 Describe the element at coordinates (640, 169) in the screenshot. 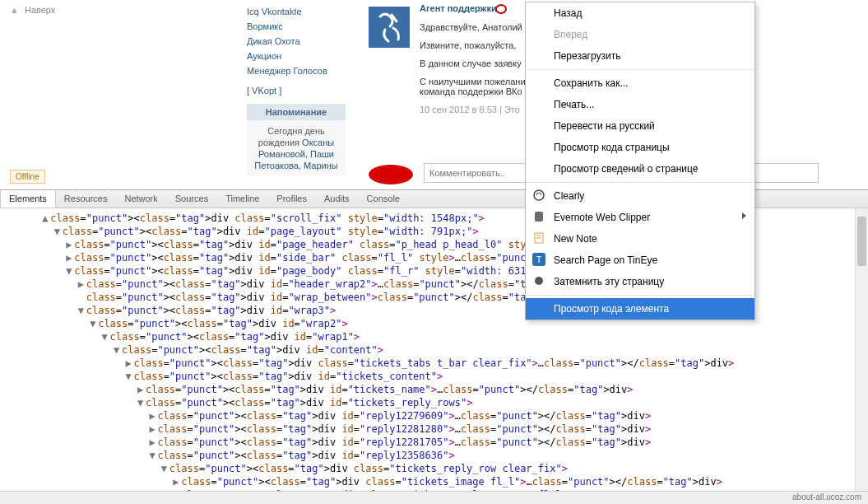

I see `ctx-page-info: Просмотр сведений о странице` at that location.